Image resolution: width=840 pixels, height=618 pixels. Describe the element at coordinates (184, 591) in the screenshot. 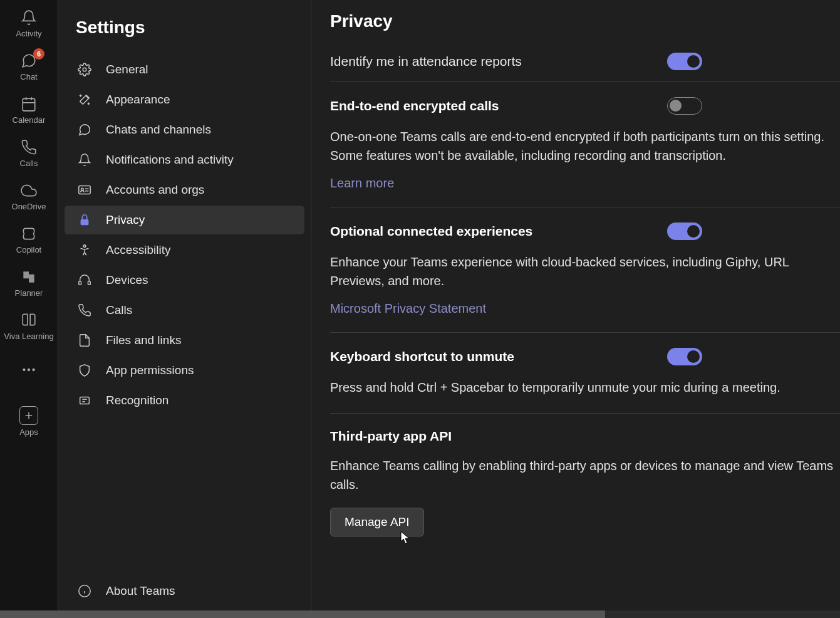

I see `nav-about: About Teams` at that location.